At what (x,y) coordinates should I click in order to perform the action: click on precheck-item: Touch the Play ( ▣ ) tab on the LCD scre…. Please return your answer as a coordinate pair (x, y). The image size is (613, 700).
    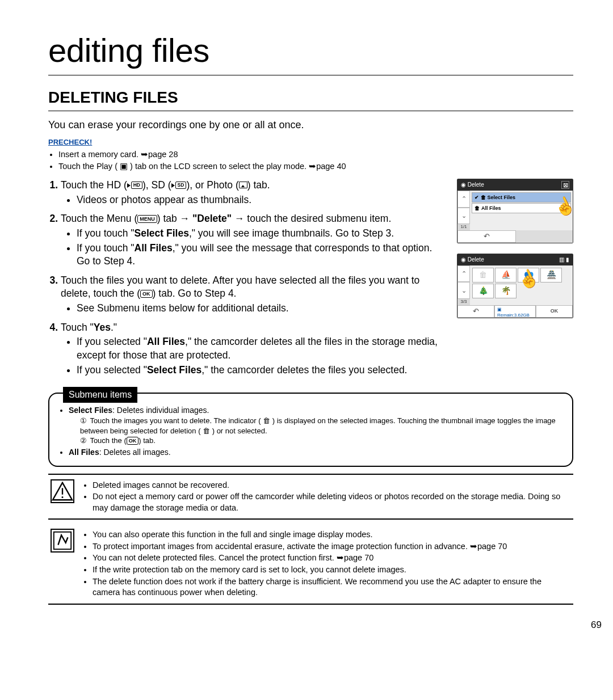
    Looking at the image, I should click on (316, 167).